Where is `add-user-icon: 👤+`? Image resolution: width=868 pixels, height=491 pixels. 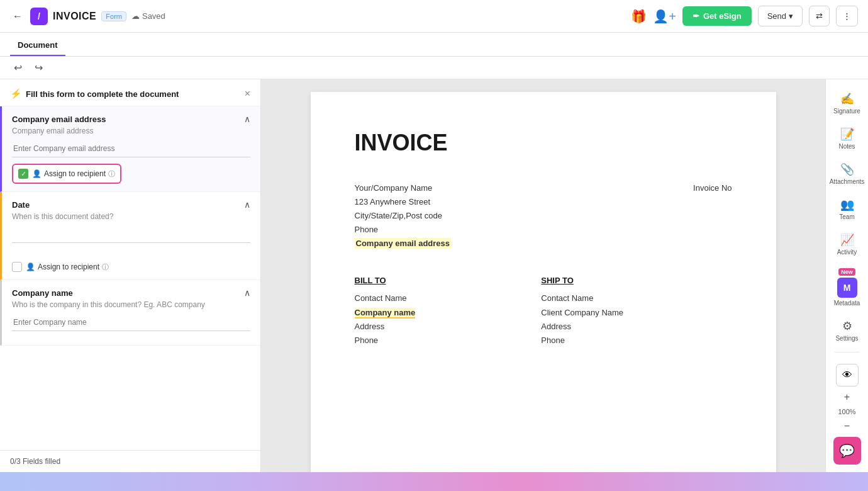 add-user-icon: 👤+ is located at coordinates (664, 16).